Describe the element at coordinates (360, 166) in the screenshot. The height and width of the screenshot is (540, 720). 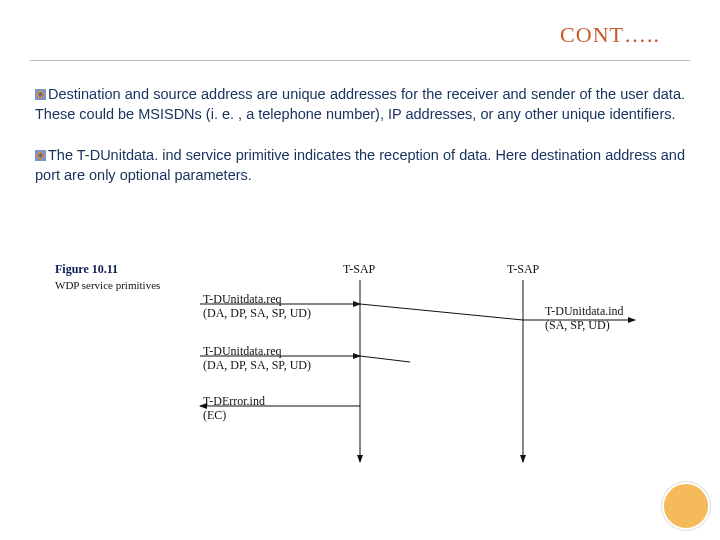
I see `paragraph-2: The T-DUnitdata. ind service primitive i…` at that location.